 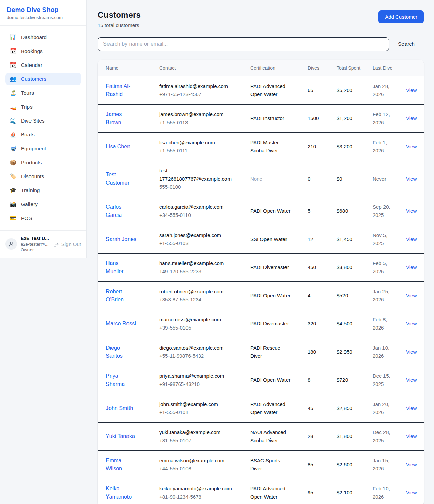 I want to click on sidebar-item-customers: 👥 Customers, so click(x=43, y=79).